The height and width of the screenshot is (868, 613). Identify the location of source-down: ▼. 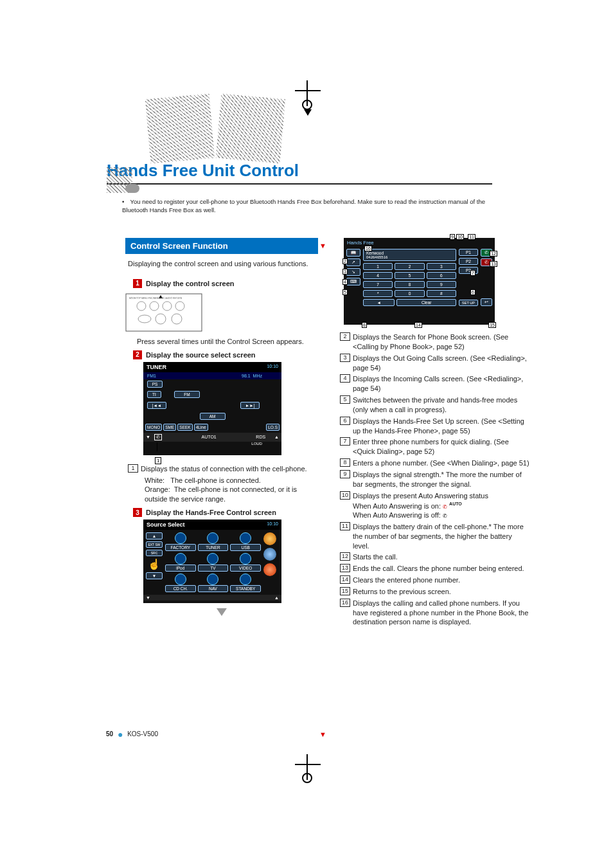
(154, 576).